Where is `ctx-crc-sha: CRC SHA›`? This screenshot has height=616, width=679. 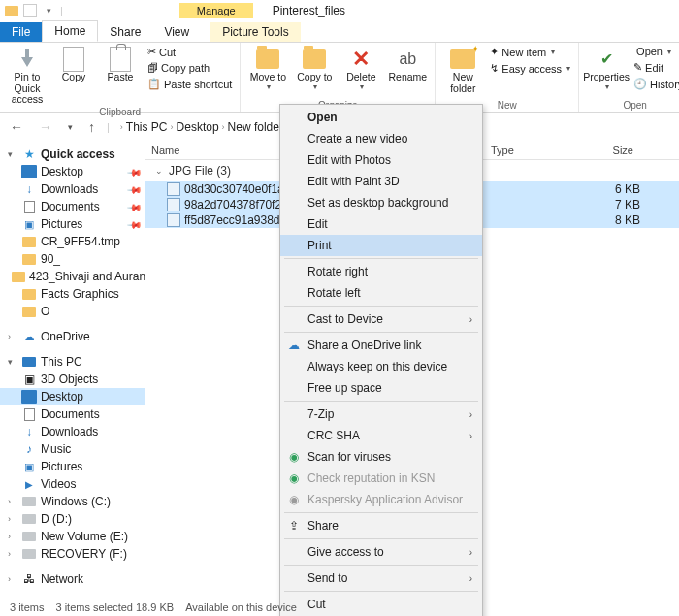
ctx-crc-sha: CRC SHA› is located at coordinates (381, 436).